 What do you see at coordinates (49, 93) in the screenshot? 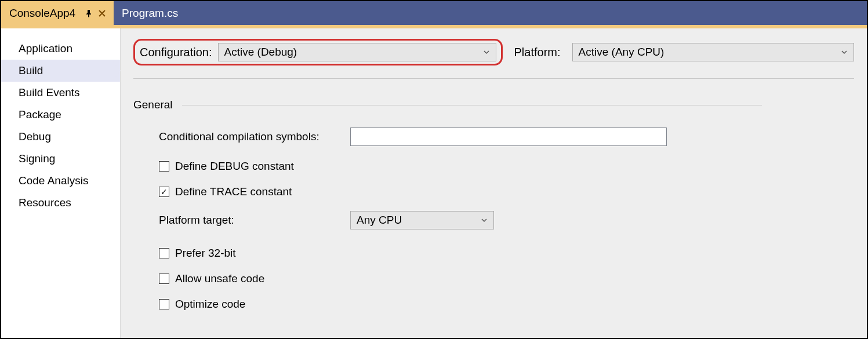
I see `sidebar-item-label: Build Events` at bounding box center [49, 93].